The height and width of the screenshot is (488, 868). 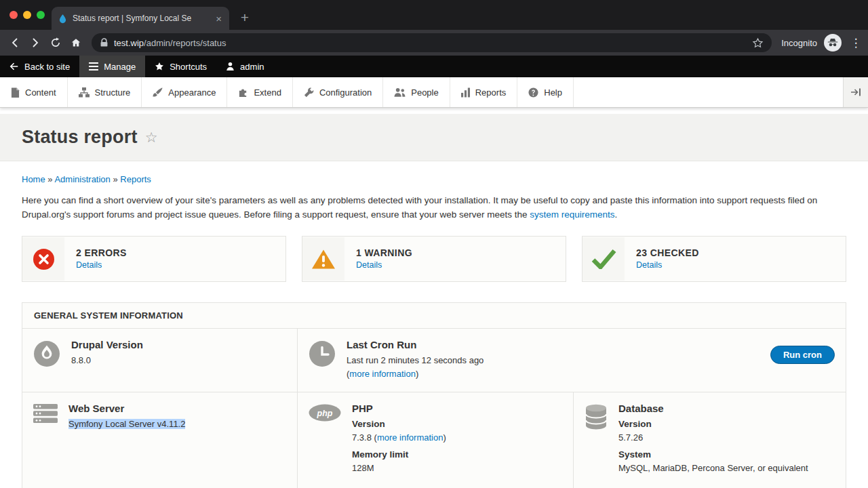 What do you see at coordinates (129, 43) in the screenshot?
I see `url-domain: test.wip` at bounding box center [129, 43].